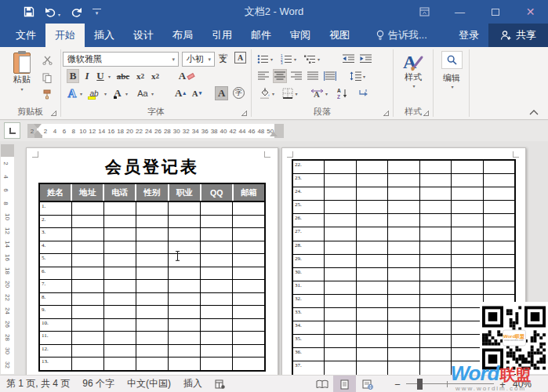 This screenshot has height=392, width=548. I want to click on cut-button, so click(47, 60).